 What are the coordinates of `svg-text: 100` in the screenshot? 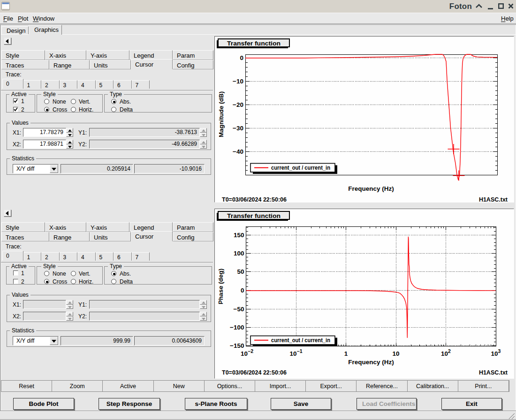 It's located at (239, 253).